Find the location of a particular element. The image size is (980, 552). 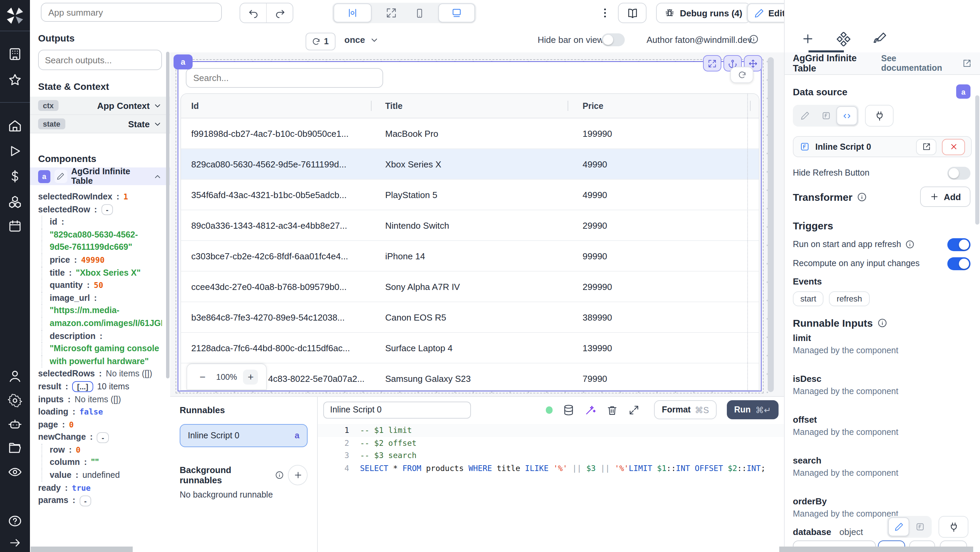

ai-assistant-icon is located at coordinates (591, 410).